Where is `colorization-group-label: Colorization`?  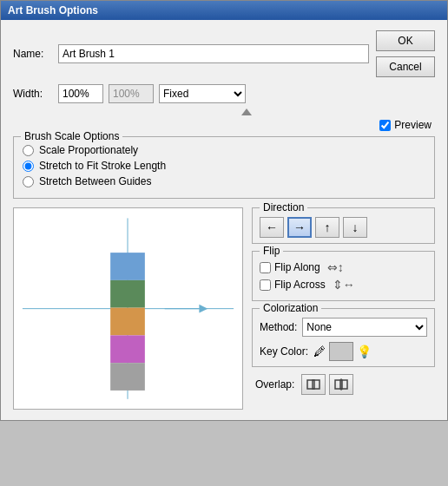 colorization-group-label: Colorization is located at coordinates (290, 308).